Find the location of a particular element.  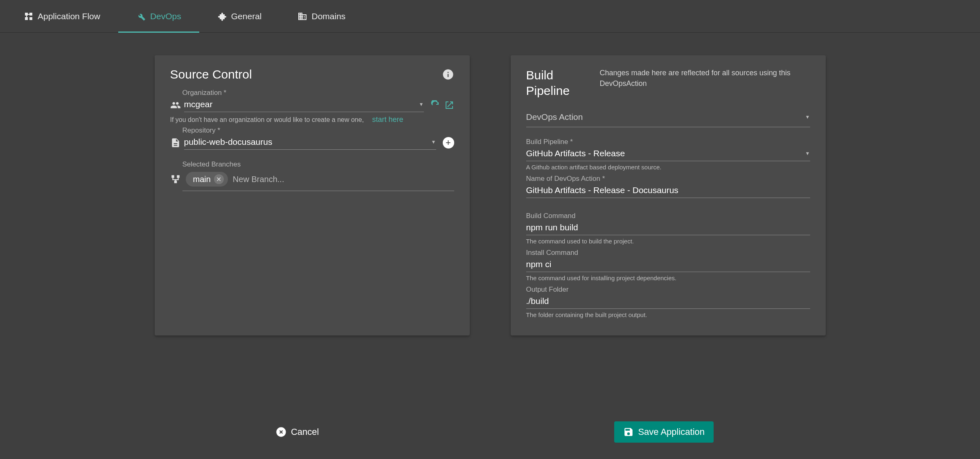

build-command-label: Build Command is located at coordinates (668, 216).